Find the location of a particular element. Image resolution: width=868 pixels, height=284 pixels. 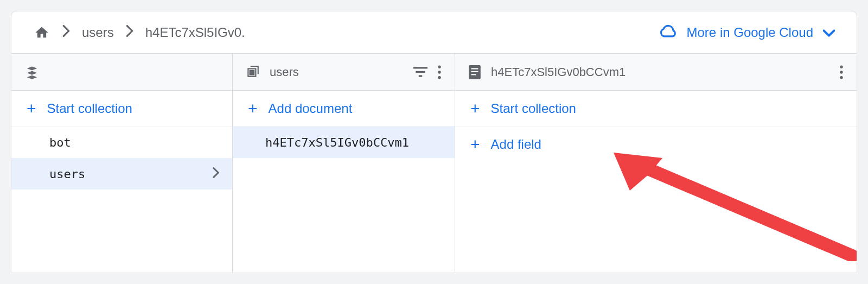

collection-item-users: users is located at coordinates (122, 174).